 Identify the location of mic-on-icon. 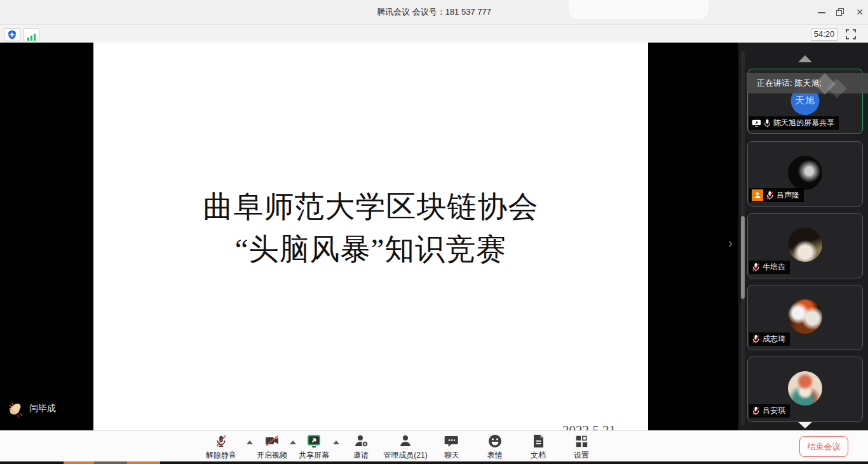
(768, 123).